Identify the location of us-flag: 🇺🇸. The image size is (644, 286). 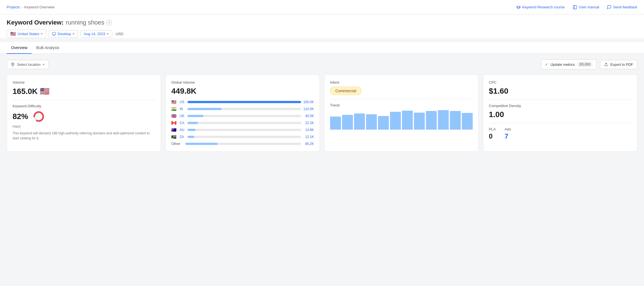
(13, 34).